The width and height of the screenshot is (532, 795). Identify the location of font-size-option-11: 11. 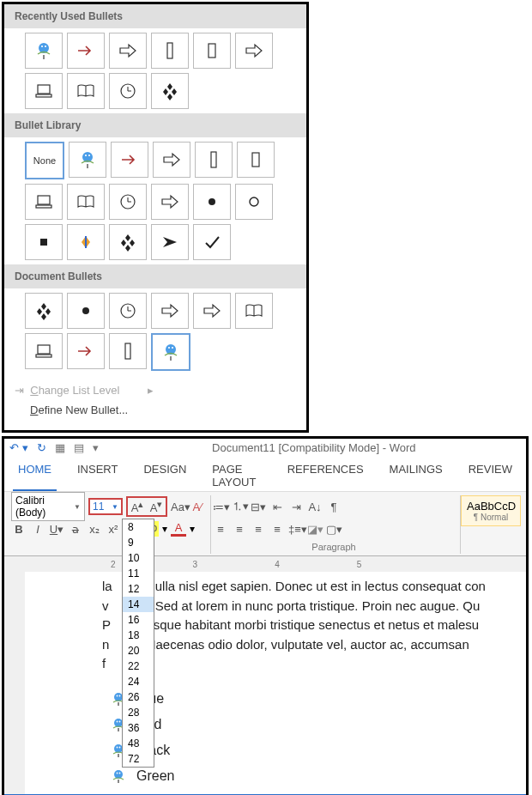
(138, 573).